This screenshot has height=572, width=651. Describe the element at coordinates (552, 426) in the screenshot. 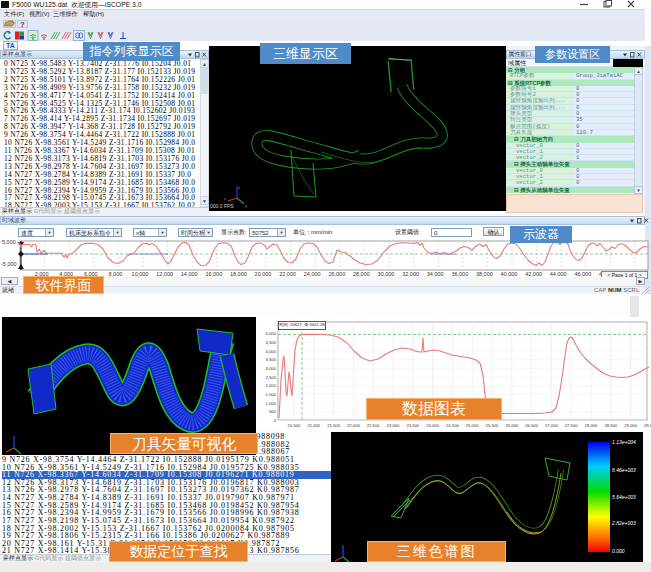

I see `svg-text: 27,000` at that location.